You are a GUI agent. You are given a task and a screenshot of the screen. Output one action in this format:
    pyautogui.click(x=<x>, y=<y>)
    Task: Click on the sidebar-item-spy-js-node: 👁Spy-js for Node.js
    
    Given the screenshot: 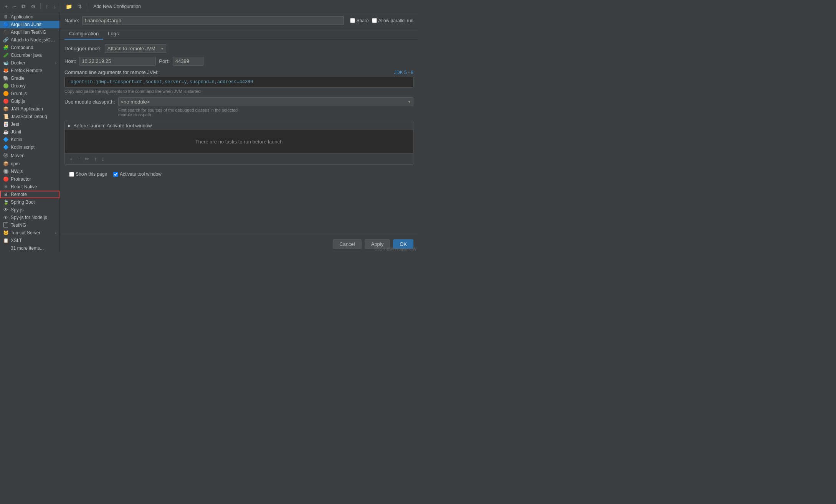 What is the action you would take?
    pyautogui.click(x=30, y=217)
    